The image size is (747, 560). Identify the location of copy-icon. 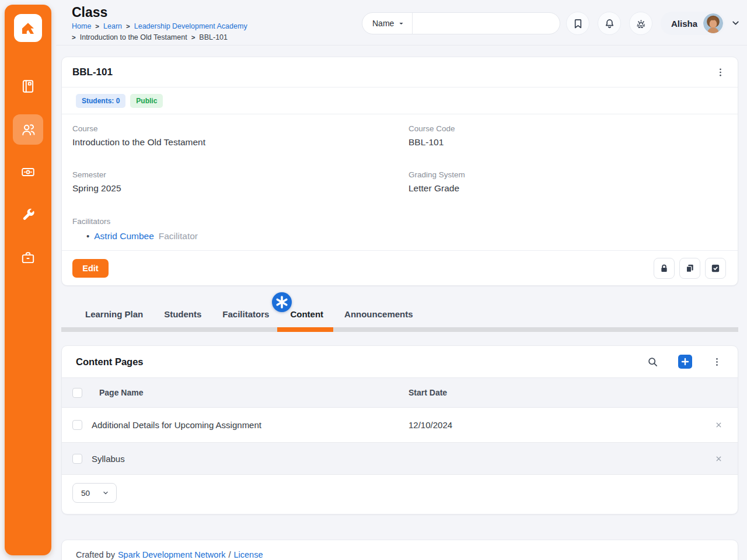
(690, 268).